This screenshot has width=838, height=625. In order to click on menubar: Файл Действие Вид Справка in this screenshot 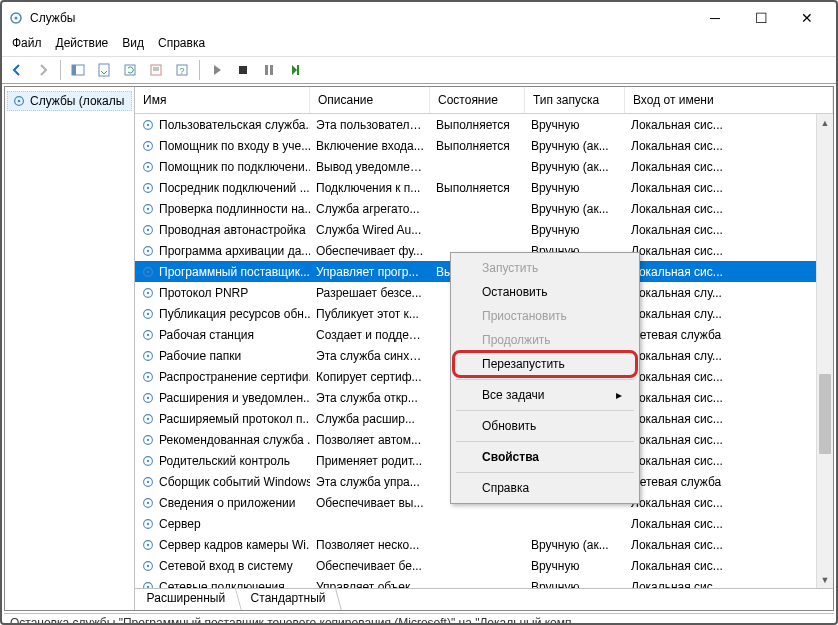, I will do `click(419, 45)`.